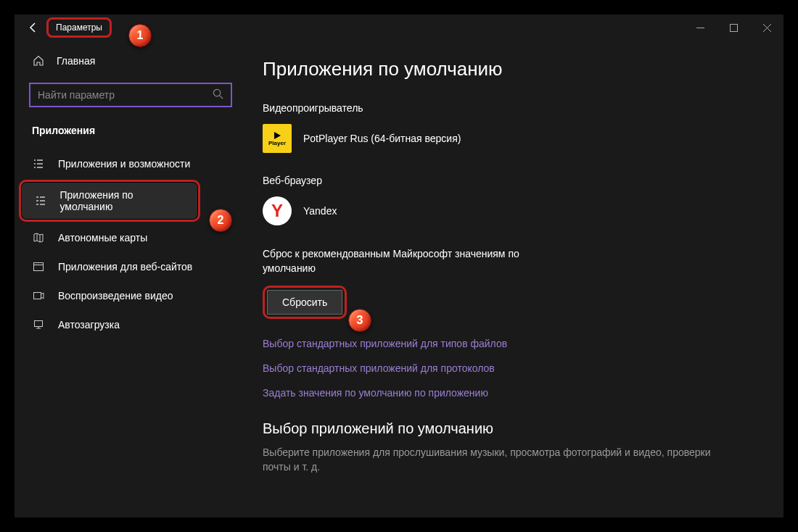 The width and height of the screenshot is (798, 532). Describe the element at coordinates (122, 201) in the screenshot. I see `sidebar-item-label: Приложения по умолчанию` at that location.